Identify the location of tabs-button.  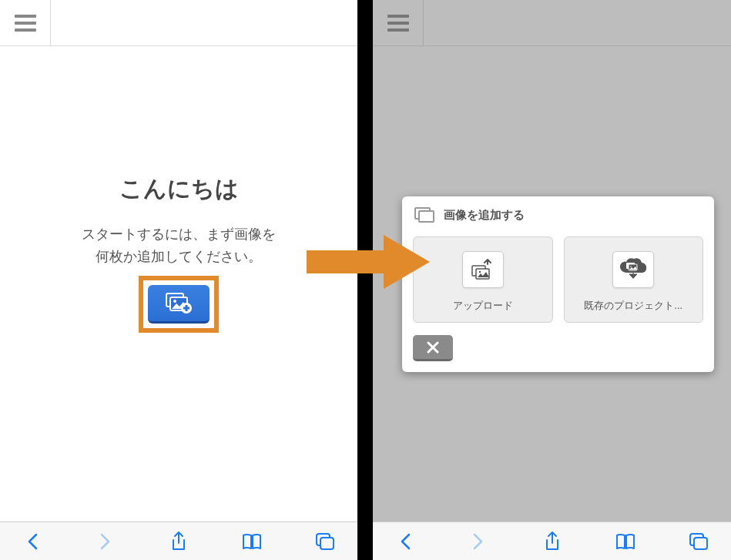
(325, 542).